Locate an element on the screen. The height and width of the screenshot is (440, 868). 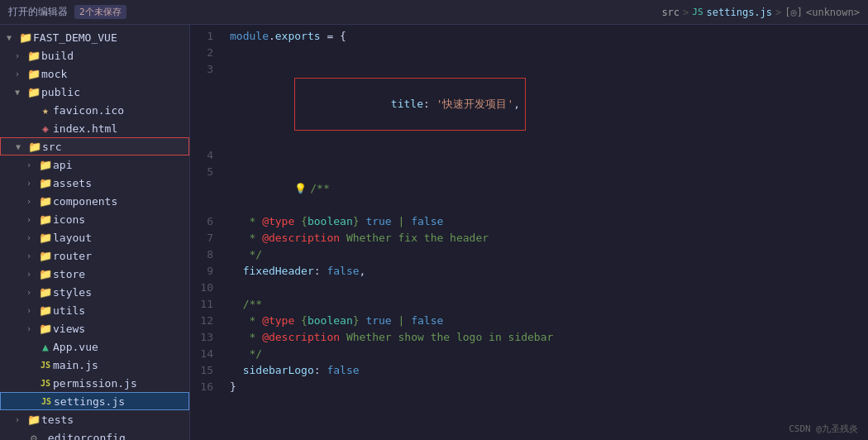
line-number: 3 is located at coordinates (207, 69).